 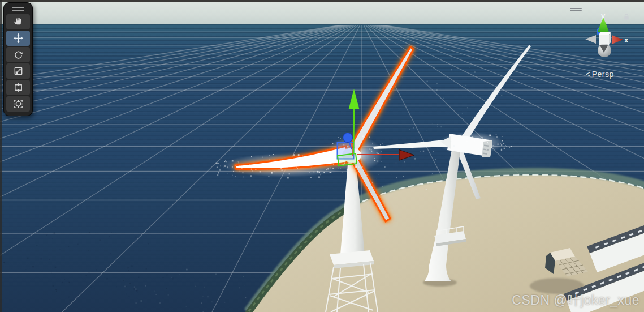 What do you see at coordinates (18, 22) in the screenshot?
I see `hand-icon` at bounding box center [18, 22].